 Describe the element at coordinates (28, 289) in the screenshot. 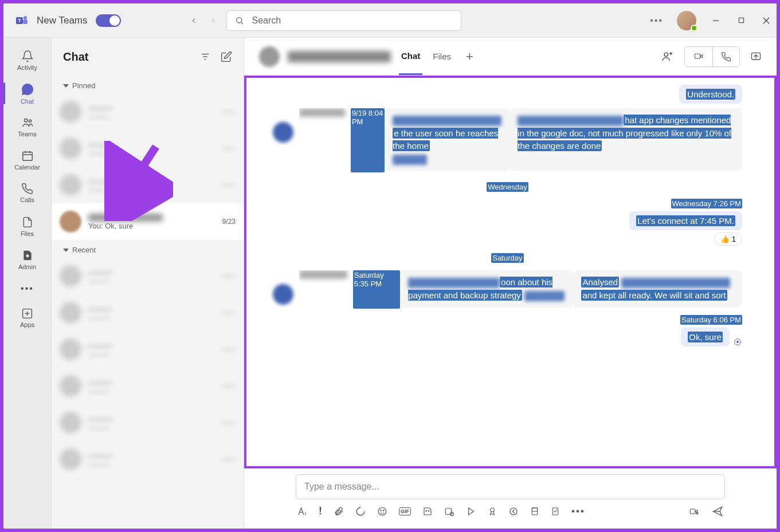

I see `more-icon: •••` at that location.